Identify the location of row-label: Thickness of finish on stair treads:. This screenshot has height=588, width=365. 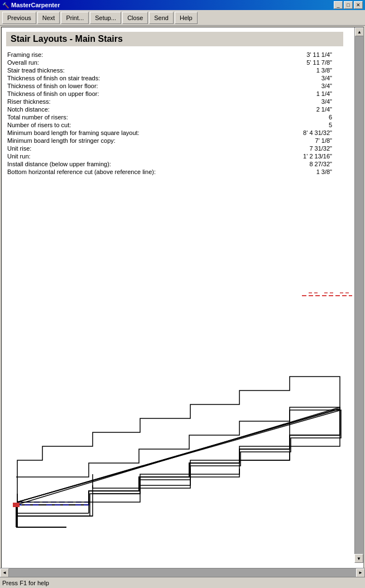
(138, 78).